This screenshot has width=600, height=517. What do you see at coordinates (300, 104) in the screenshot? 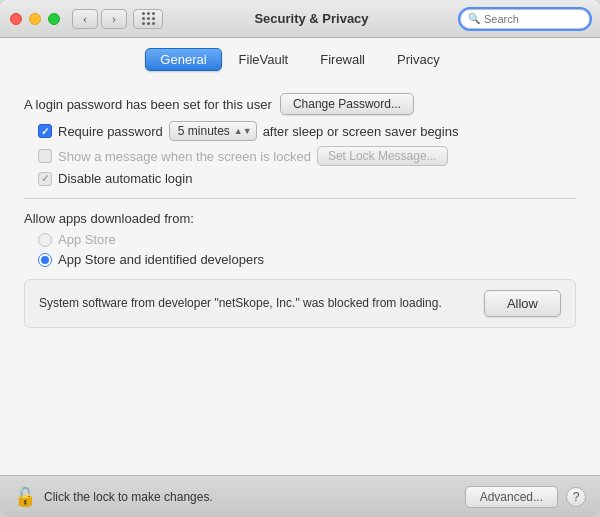
I see `login-password-row: A login password has been set for this u…` at bounding box center [300, 104].